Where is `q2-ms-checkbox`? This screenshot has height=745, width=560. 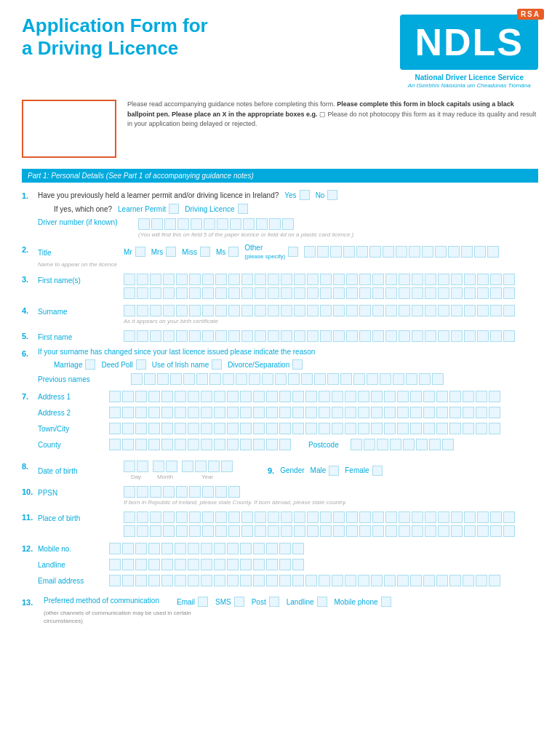
q2-ms-checkbox is located at coordinates (233, 252).